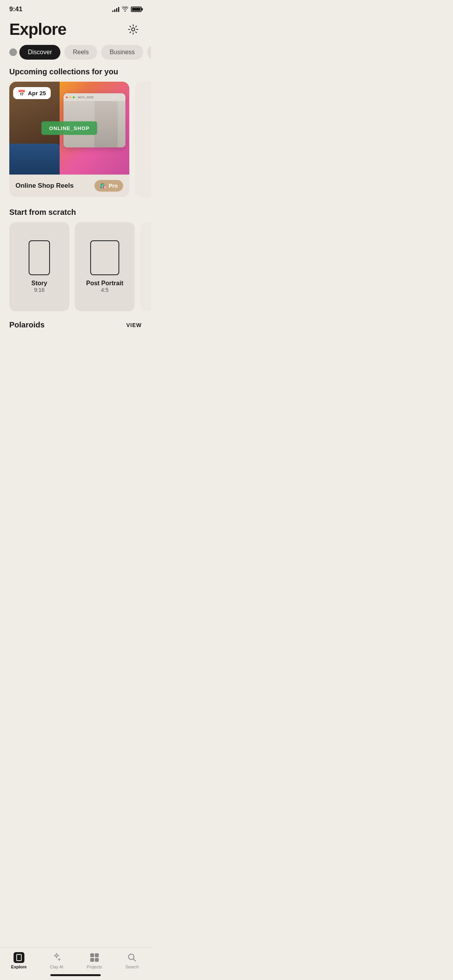 Image resolution: width=453 pixels, height=980 pixels. Describe the element at coordinates (106, 124) in the screenshot. I see `browser-figure` at that location.